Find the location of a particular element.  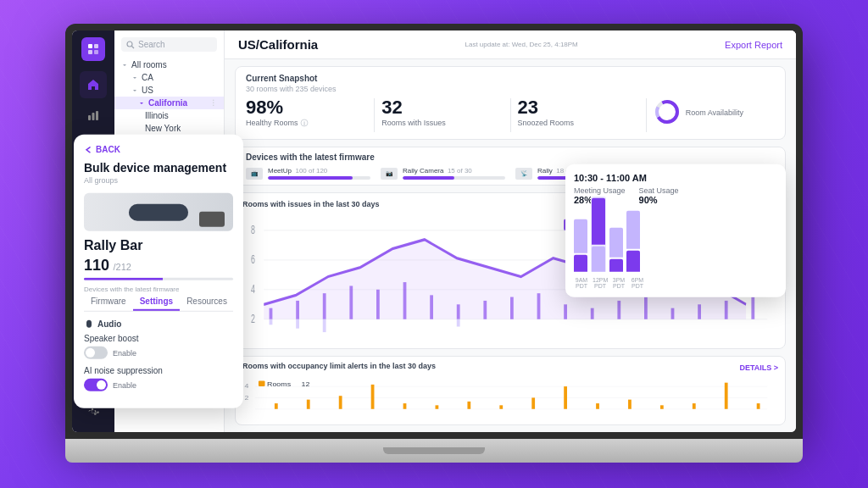

rallycamera-bar-container: Rally Camera 15 of 30 is located at coordinates (454, 173).